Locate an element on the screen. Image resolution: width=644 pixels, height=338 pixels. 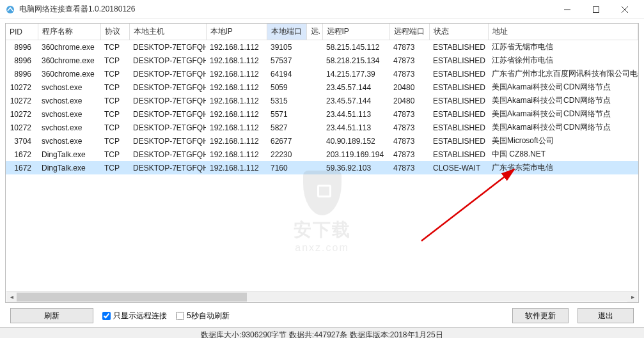
cell-lport: 57537 is located at coordinates (287, 60).